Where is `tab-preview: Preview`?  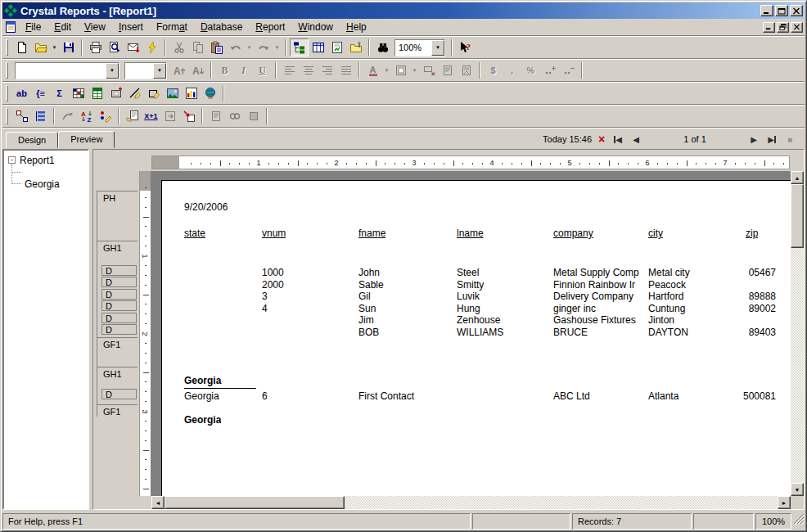 tab-preview: Preview is located at coordinates (87, 139).